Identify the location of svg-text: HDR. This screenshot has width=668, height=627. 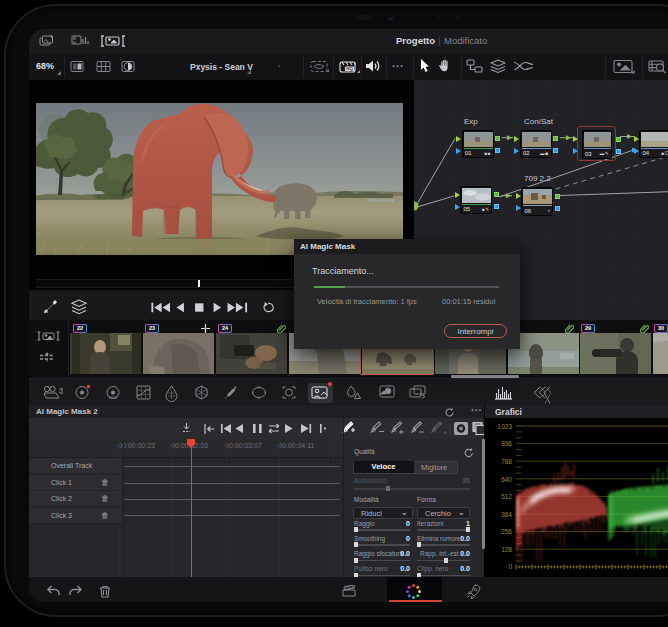
(114, 398).